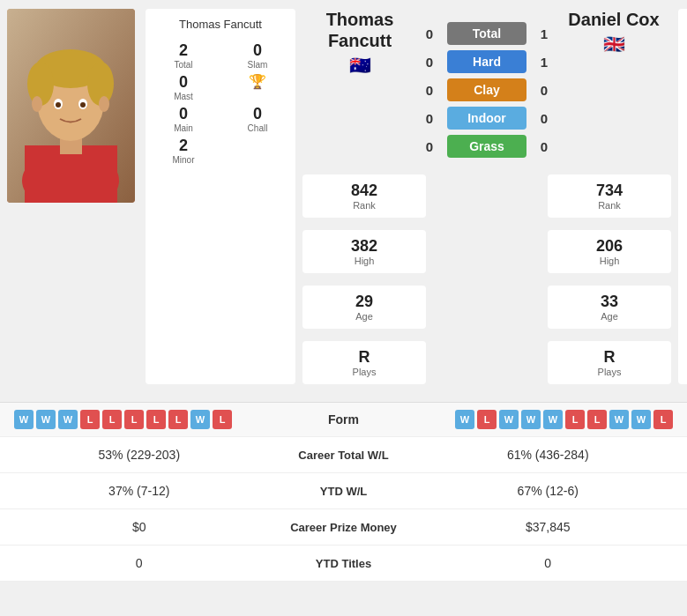 This screenshot has height=616, width=687. I want to click on left-slam-item: 0 Slam, so click(258, 56).